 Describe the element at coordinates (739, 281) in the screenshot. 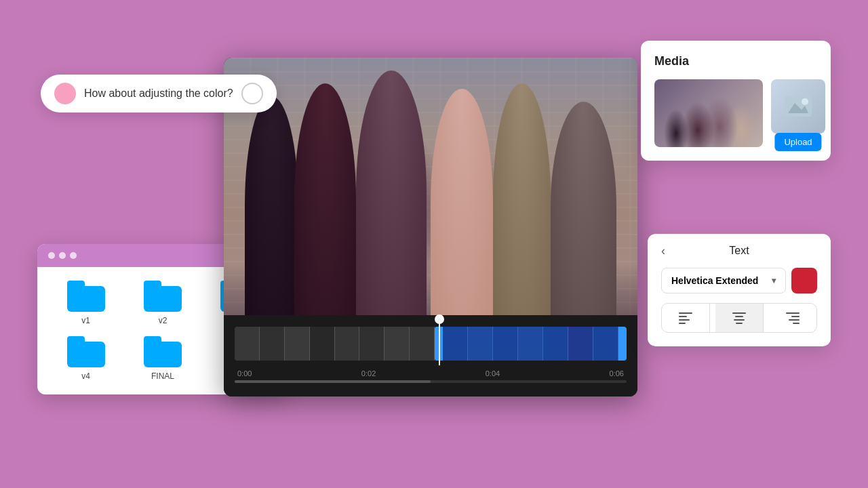

I see `font-row: Helvetica Extended ▾` at that location.